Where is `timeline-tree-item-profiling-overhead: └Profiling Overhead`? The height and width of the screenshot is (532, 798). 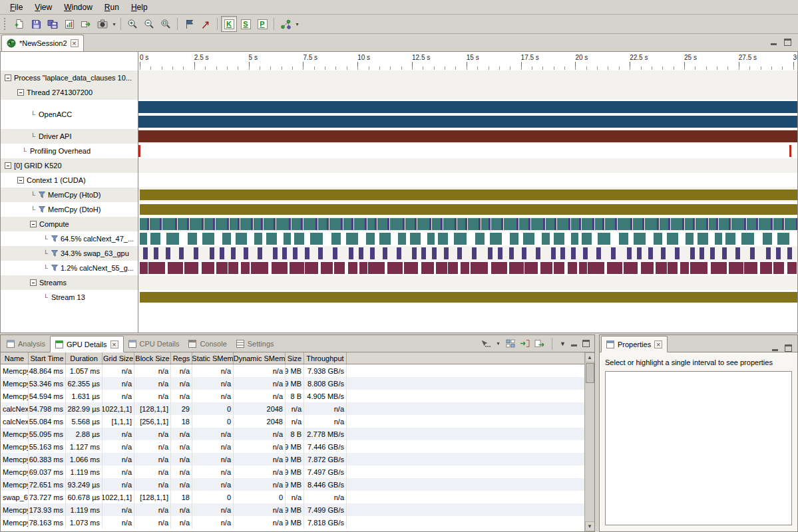 timeline-tree-item-profiling-overhead: └Profiling Overhead is located at coordinates (69, 151).